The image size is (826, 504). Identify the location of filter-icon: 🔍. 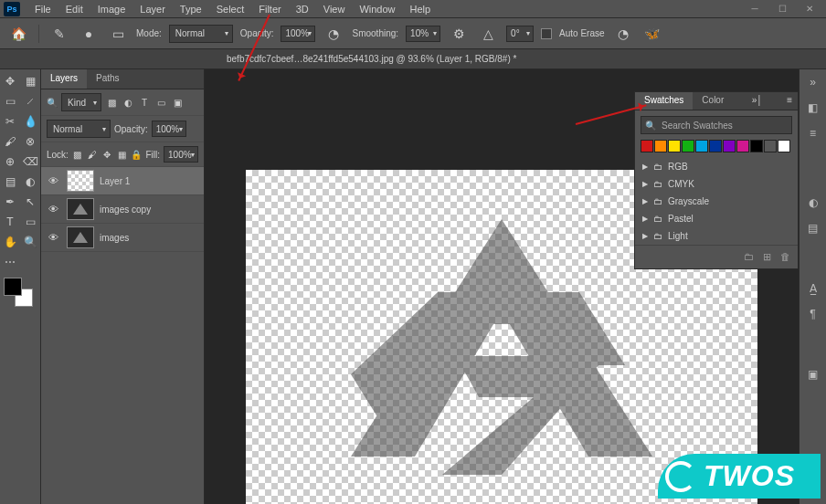
(52, 102).